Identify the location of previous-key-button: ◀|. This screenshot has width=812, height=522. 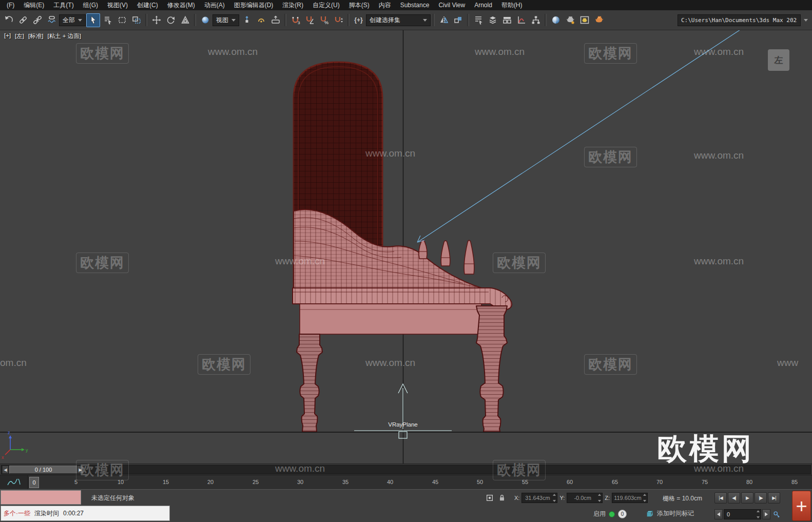
(734, 498).